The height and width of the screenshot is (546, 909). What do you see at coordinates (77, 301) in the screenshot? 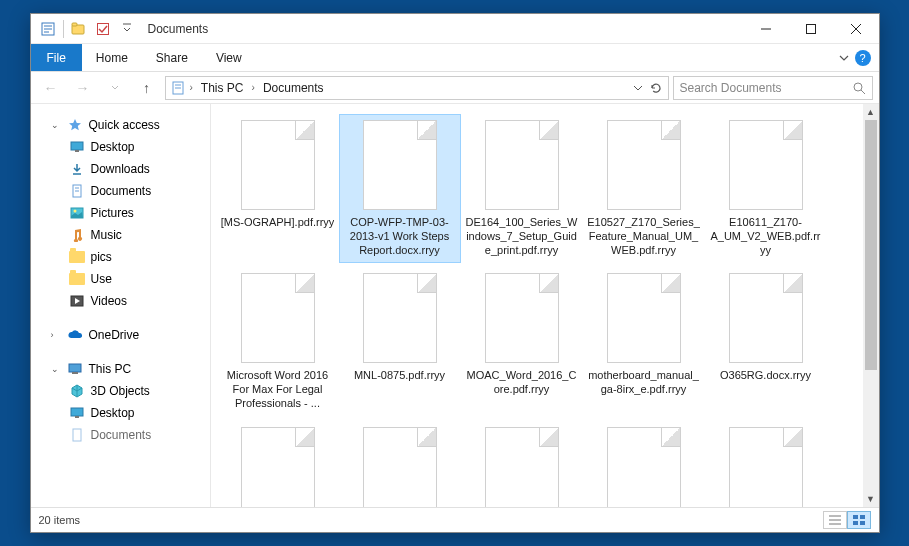
I see `videos-icon` at bounding box center [77, 301].